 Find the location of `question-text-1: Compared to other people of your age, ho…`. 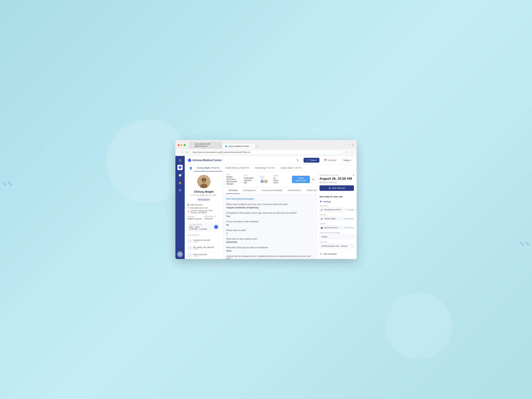

question-text-1: Compared to other people of your age, ho… is located at coordinates (270, 213).